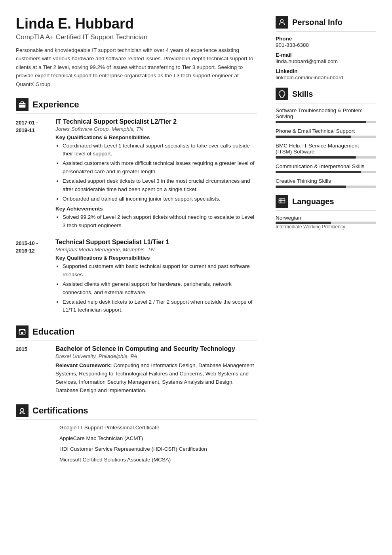 The image size is (392, 555). I want to click on exp-dates: 2017-01 - 2019-11, so click(36, 175).